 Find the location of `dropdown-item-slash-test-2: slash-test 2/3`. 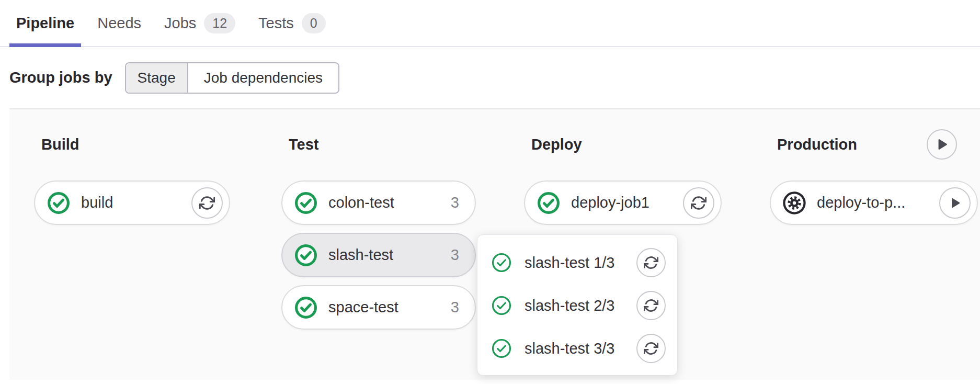

dropdown-item-slash-test-2: slash-test 2/3 is located at coordinates (578, 306).